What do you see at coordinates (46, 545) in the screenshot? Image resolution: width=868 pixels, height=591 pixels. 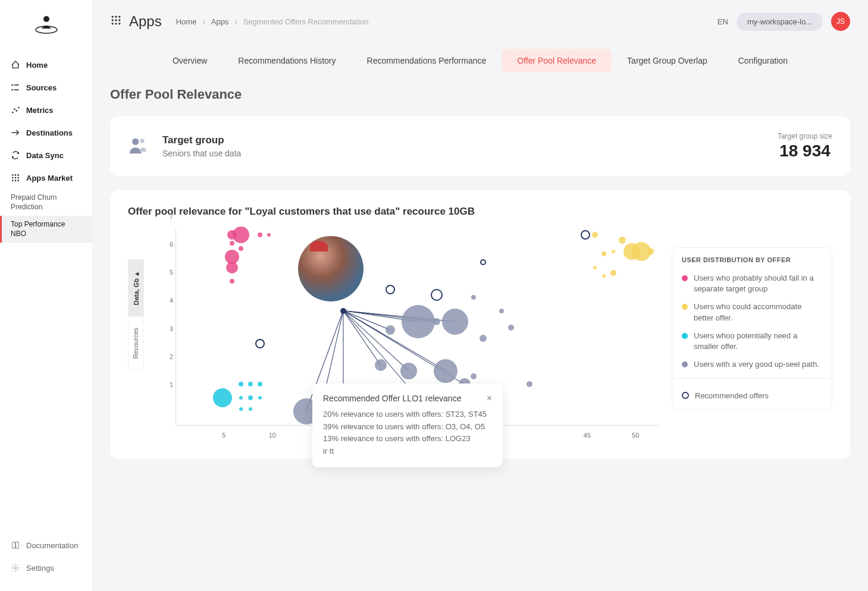 I see `nav-documentation: Documentation` at bounding box center [46, 545].